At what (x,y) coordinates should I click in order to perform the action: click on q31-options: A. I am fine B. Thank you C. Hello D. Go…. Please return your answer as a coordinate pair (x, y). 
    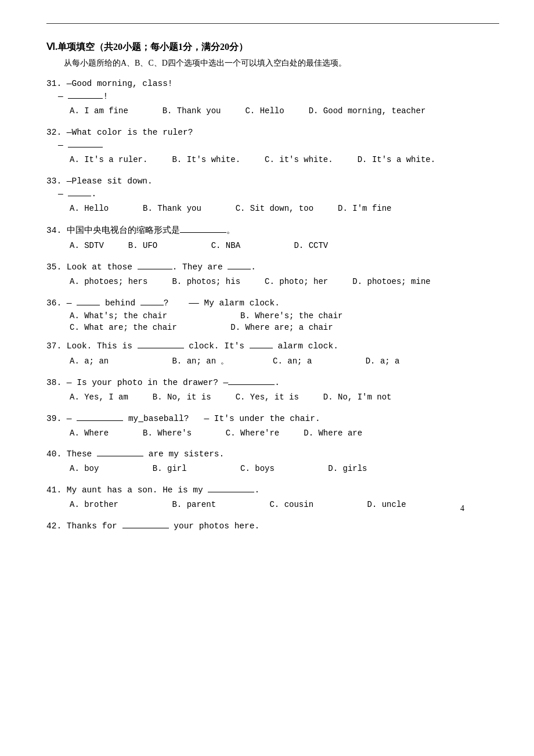
    Looking at the image, I should click on (284, 111).